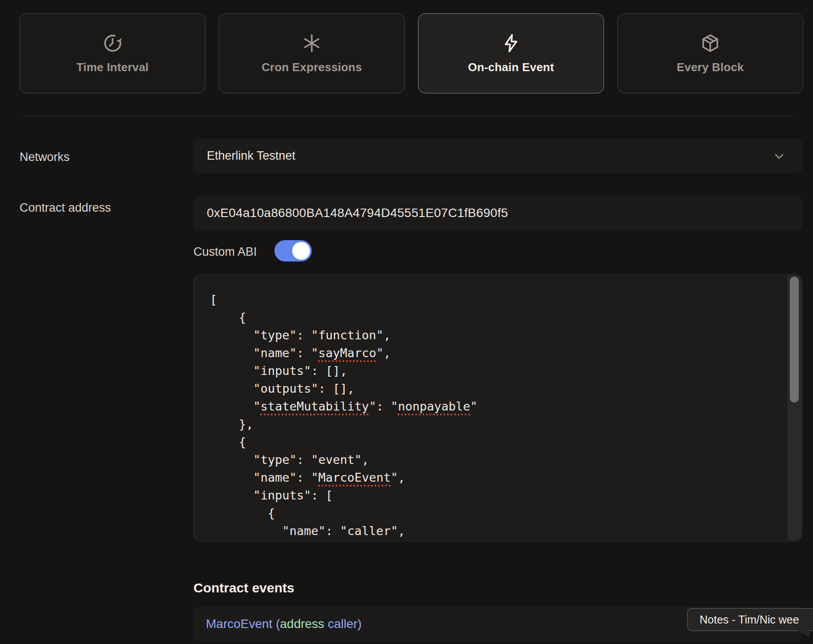 The height and width of the screenshot is (644, 813). What do you see at coordinates (710, 53) in the screenshot?
I see `trigger-type-card-every-block: Every Block` at bounding box center [710, 53].